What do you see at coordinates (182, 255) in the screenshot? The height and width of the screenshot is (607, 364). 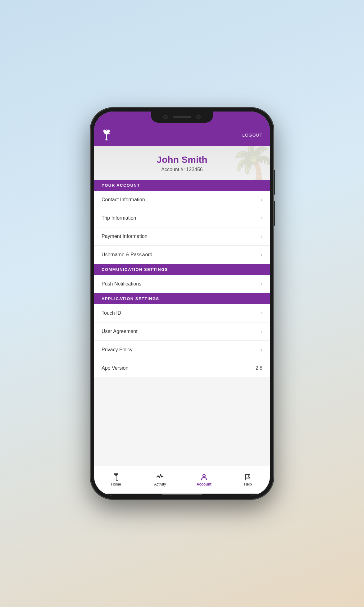 I see `username-password-item: Username & Password ›` at bounding box center [182, 255].